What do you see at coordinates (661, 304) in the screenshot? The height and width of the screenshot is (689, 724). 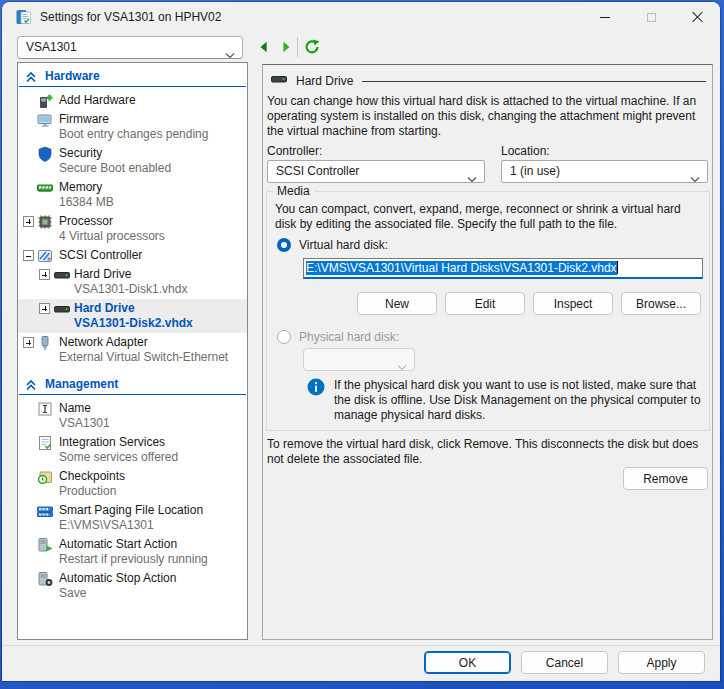 I see `browse-button: Browse...` at bounding box center [661, 304].